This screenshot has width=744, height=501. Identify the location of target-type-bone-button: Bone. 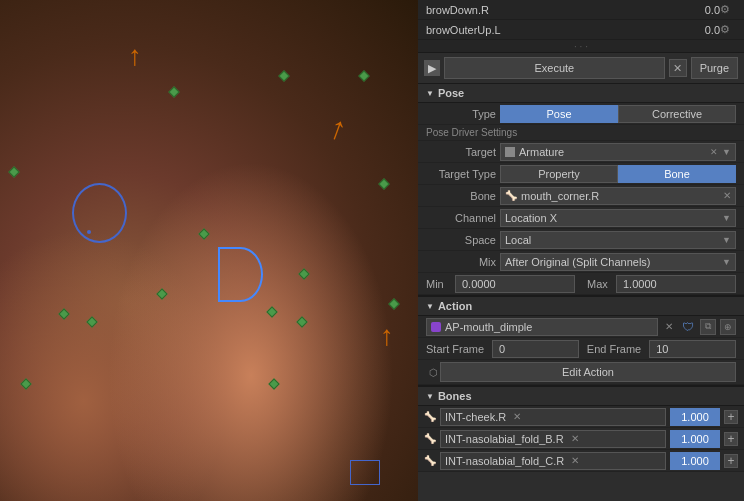
(677, 174).